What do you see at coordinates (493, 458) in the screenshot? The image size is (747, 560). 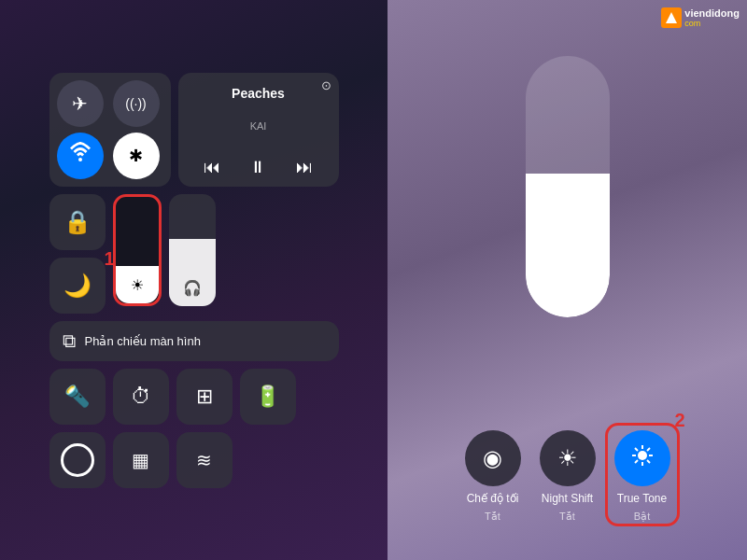 I see `dark-mode-icon: ◉` at bounding box center [493, 458].